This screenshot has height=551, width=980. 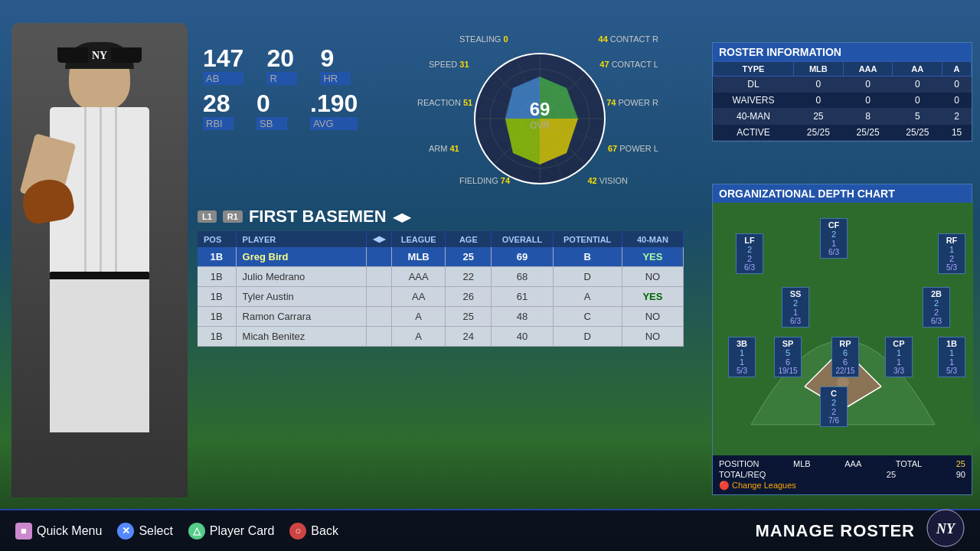 I want to click on player-card-control: △ Player Card, so click(x=231, y=531).